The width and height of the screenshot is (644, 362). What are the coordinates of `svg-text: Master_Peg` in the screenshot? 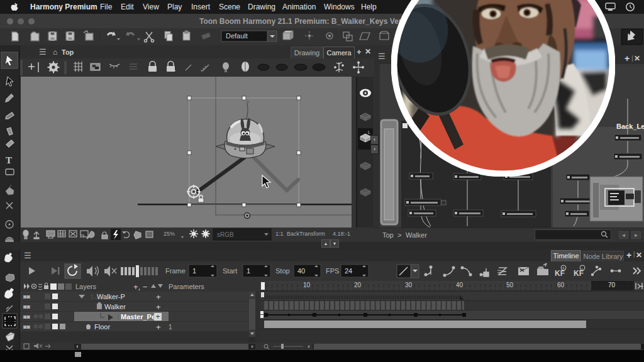 It's located at (140, 317).